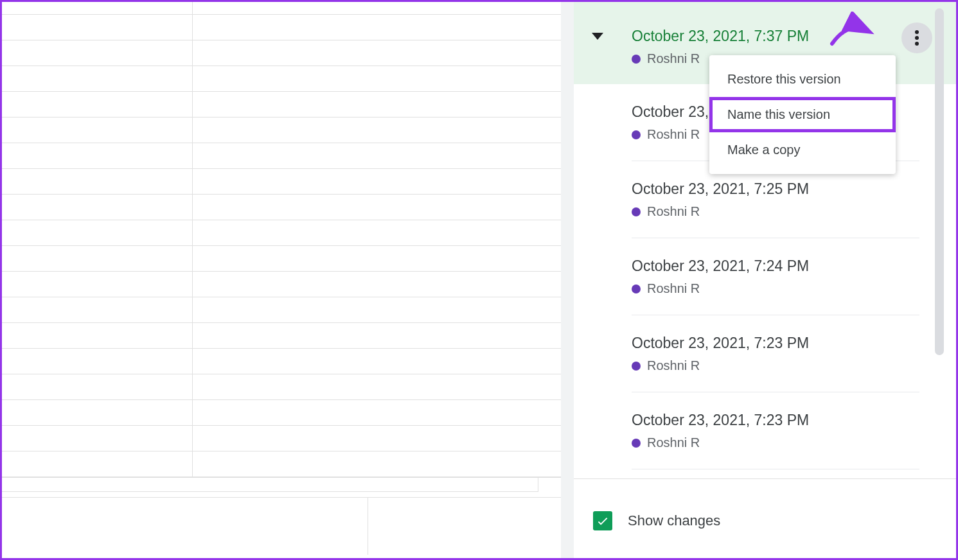  What do you see at coordinates (567, 281) in the screenshot?
I see `pane-divider` at bounding box center [567, 281].